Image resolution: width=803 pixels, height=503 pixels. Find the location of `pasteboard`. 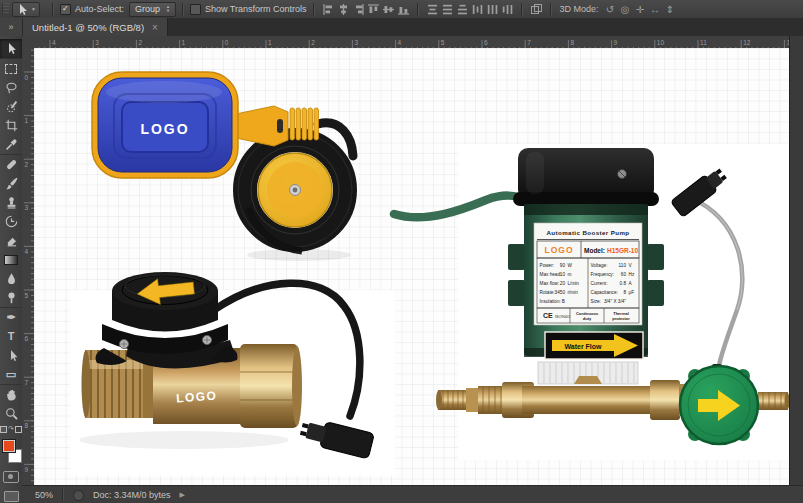

pasteboard is located at coordinates (796, 260).